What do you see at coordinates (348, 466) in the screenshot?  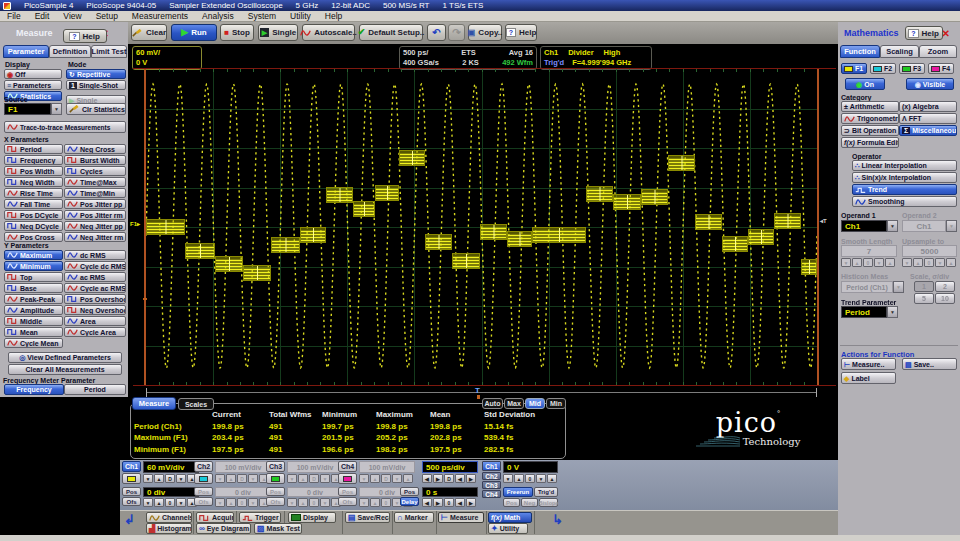 I see `ch4-button: Ch4` at bounding box center [348, 466].